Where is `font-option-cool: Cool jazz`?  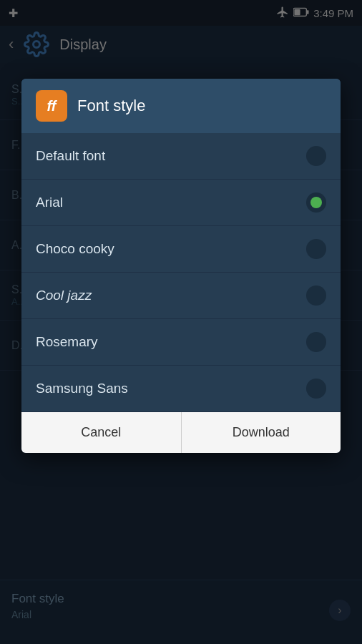
font-option-cool: Cool jazz is located at coordinates (181, 296).